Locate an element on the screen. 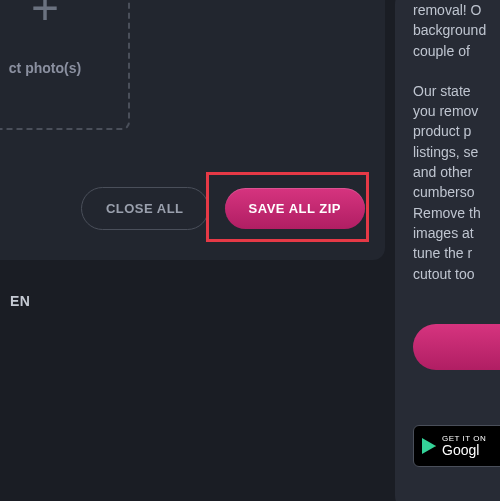 This screenshot has height=501, width=500. save-all-zip-button: SAVE ALL ZIP is located at coordinates (295, 208).